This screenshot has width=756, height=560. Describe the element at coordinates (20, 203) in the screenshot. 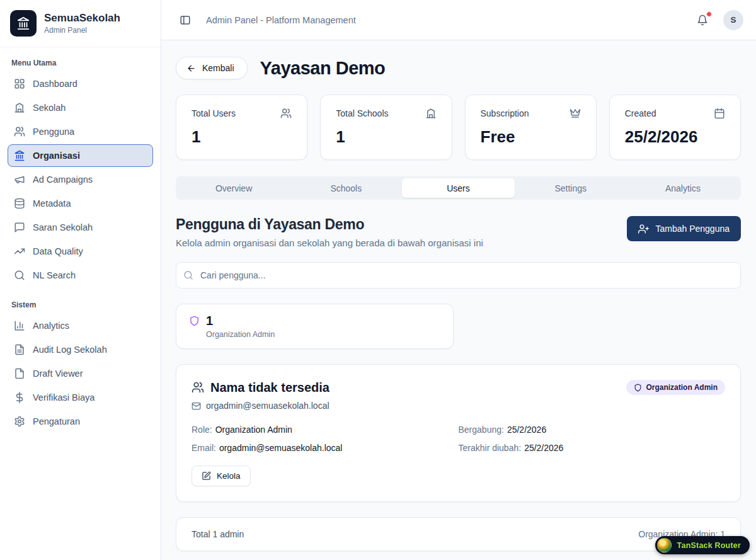

I see `database-icon` at that location.